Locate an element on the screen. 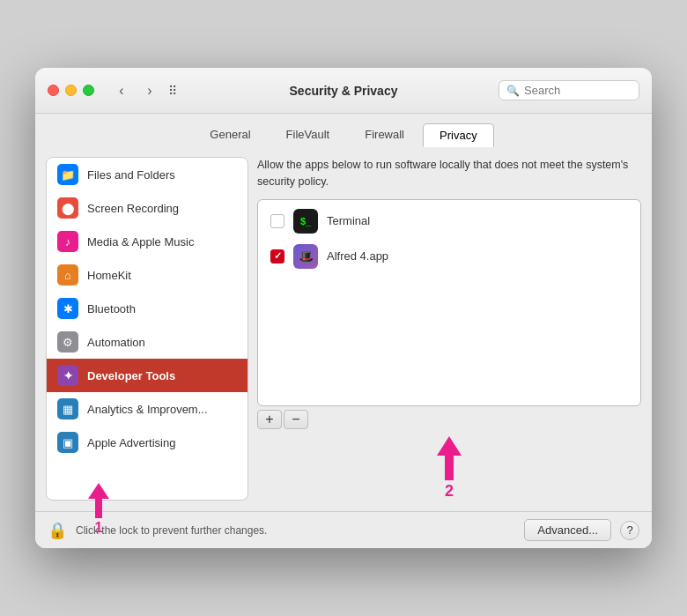 The image size is (687, 616). sidebar-item-screen-recording: ⬤ Screen Recording is located at coordinates (147, 208).